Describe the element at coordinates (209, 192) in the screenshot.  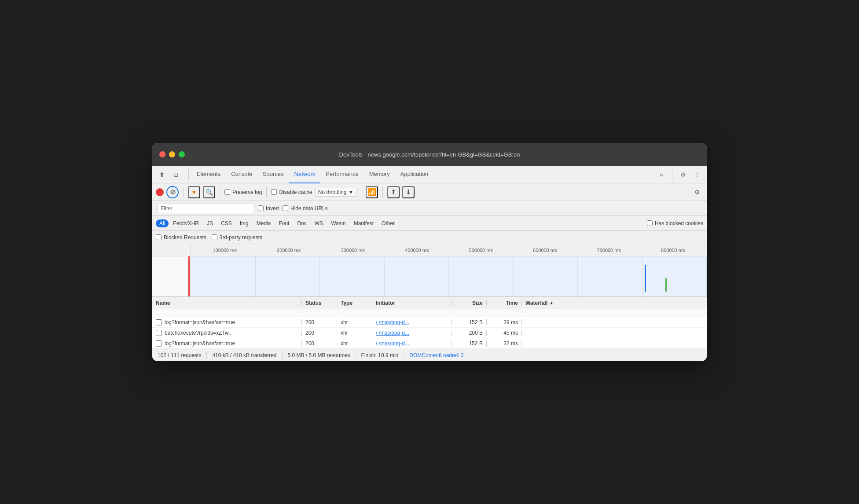
I see `search-icon: 🔍` at that location.